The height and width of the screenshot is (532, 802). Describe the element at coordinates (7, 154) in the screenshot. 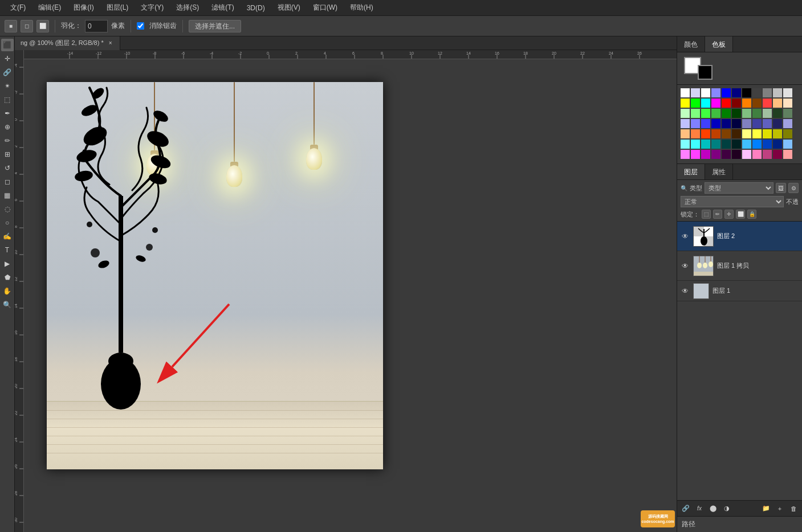

I see `tool-stamp: ⊞` at that location.